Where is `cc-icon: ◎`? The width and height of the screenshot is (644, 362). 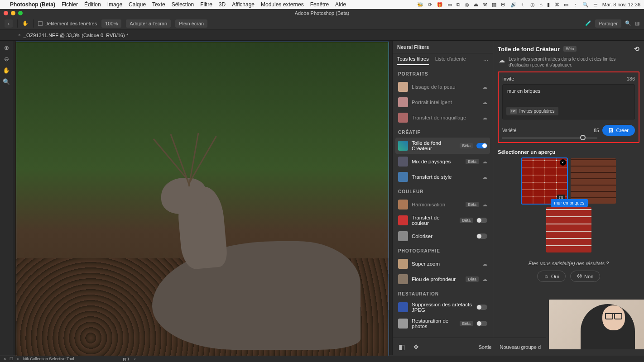 cc-icon: ◎ is located at coordinates (467, 5).